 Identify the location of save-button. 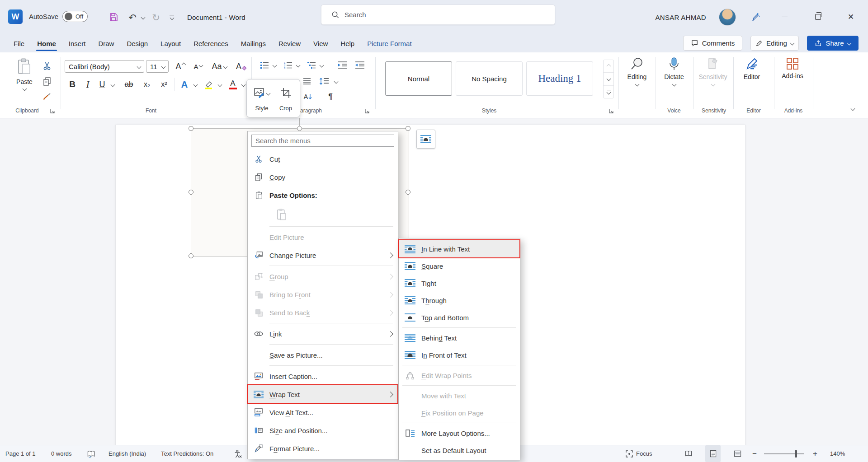
(113, 17).